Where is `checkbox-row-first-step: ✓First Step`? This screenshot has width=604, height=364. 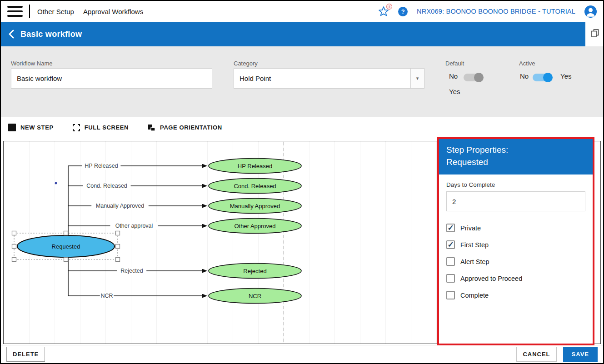 checkbox-row-first-step: ✓First Step is located at coordinates (516, 244).